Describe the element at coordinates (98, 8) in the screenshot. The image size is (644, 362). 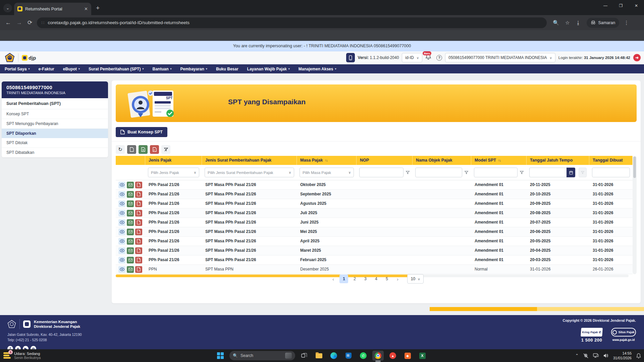
I see `new-tab-button: +` at that location.